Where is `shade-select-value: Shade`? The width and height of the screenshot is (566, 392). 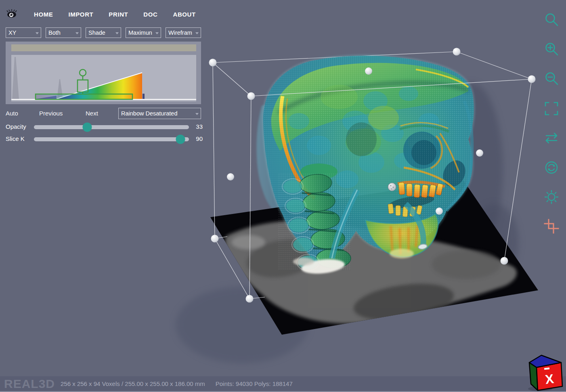 shade-select-value: Shade is located at coordinates (97, 33).